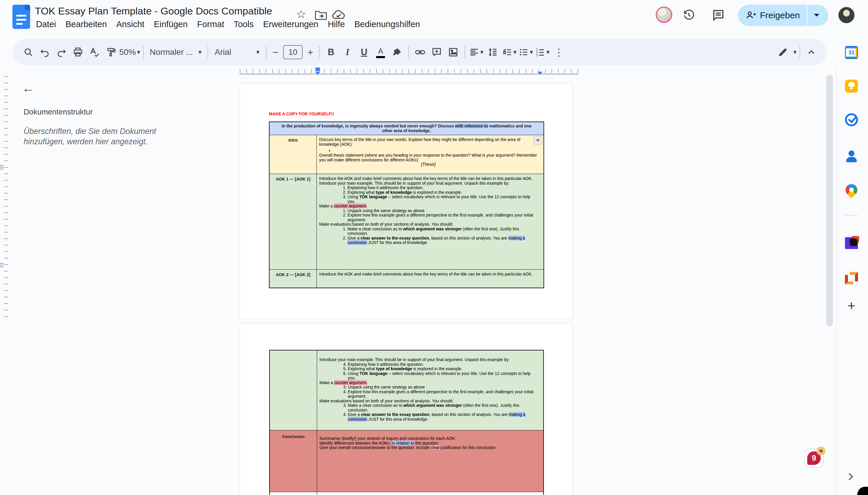 This screenshot has width=868, height=495. What do you see at coordinates (718, 15) in the screenshot?
I see `comments-icon` at bounding box center [718, 15].